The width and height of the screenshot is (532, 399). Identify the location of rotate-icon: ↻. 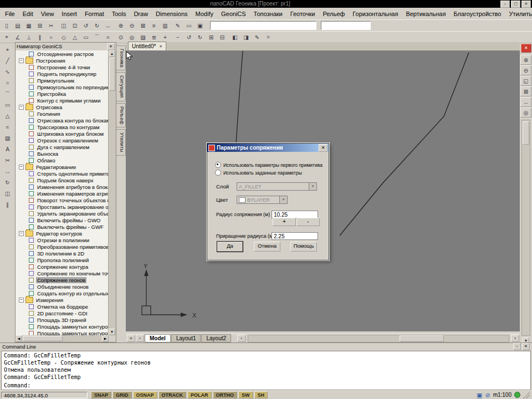
(8, 183).